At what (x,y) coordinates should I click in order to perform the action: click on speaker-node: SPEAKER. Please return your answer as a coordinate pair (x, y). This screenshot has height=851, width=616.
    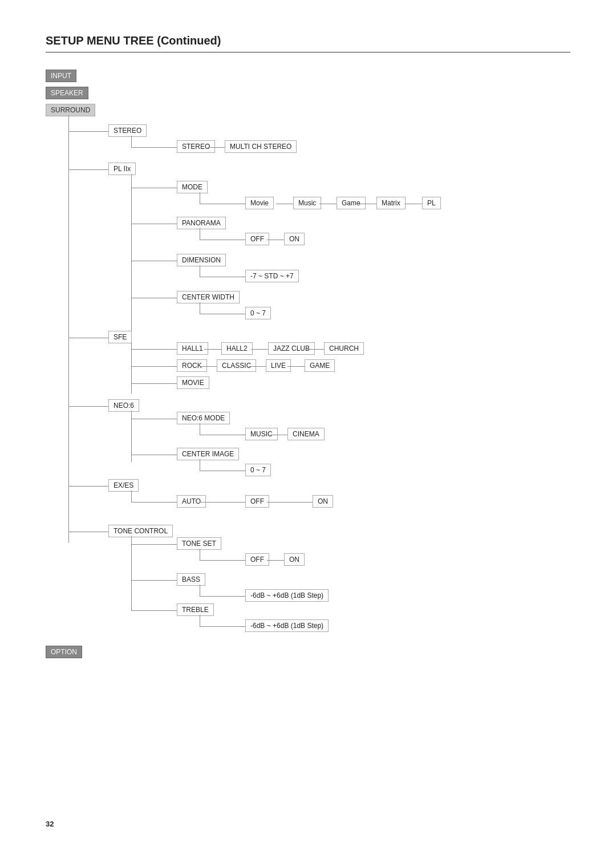
    Looking at the image, I should click on (67, 93).